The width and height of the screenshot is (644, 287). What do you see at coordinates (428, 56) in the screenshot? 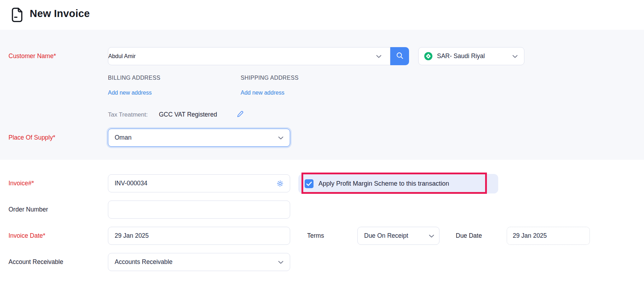
I see `currency-flag-icon` at bounding box center [428, 56].